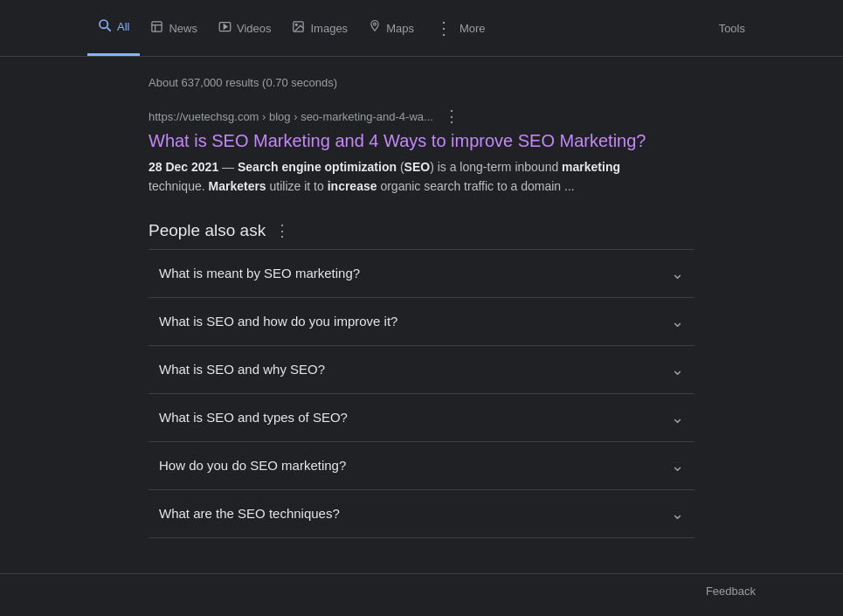  I want to click on nav-label-maps: Maps, so click(400, 28).